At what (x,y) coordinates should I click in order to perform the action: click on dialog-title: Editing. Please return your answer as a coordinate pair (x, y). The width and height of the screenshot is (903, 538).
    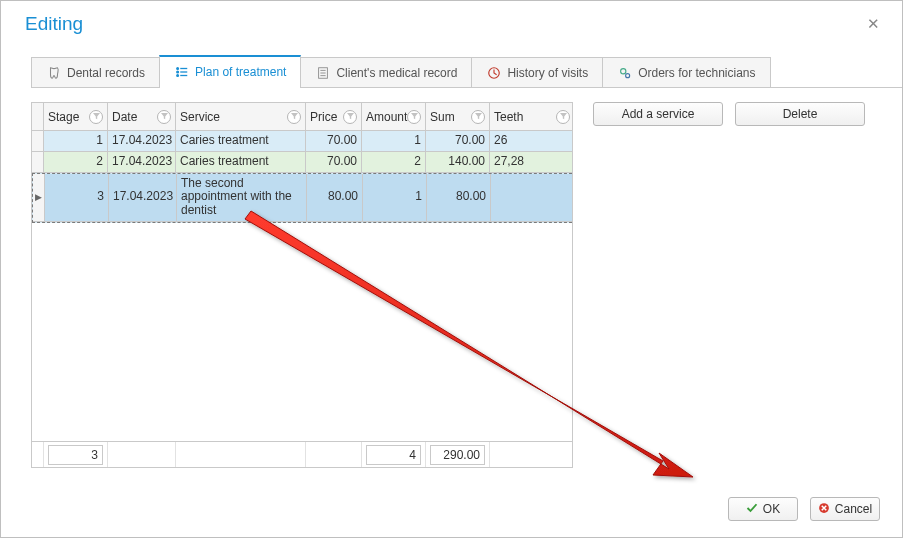
    Looking at the image, I should click on (54, 24).